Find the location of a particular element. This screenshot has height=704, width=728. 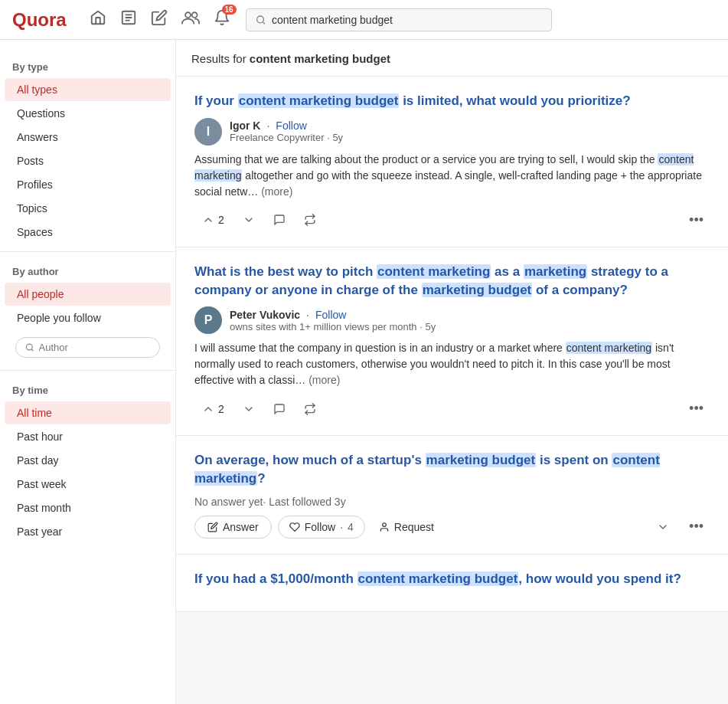

no-answer-actions-3: Answer Follow · 4 Request ••• is located at coordinates (452, 527).